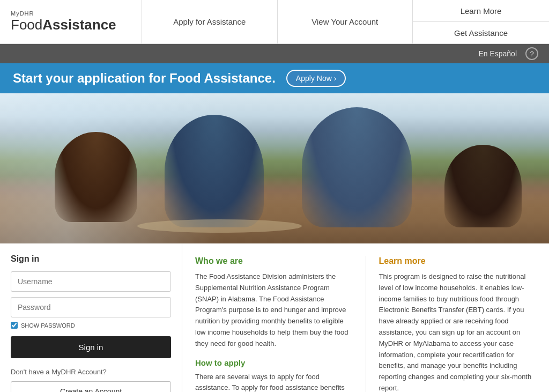  What do you see at coordinates (274, 363) in the screenshot?
I see `how-to-apply-title: How to apply` at bounding box center [274, 363].